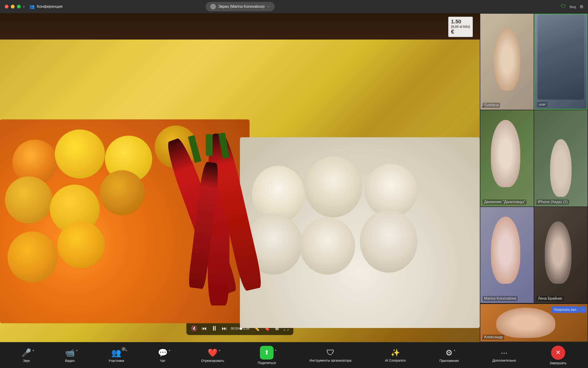 Image resolution: width=588 pixels, height=368 pixels. I want to click on host-avatar, so click(213, 7).